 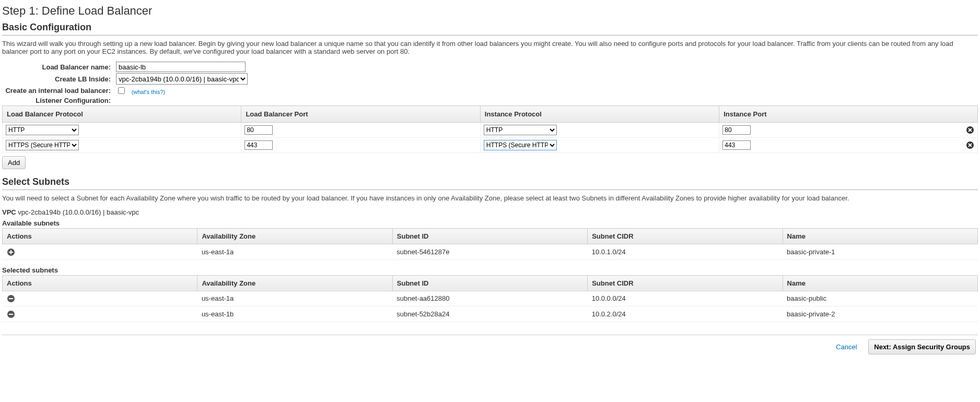 I want to click on basic-config-description: This wizard will walk you through settin…, so click(x=490, y=48).